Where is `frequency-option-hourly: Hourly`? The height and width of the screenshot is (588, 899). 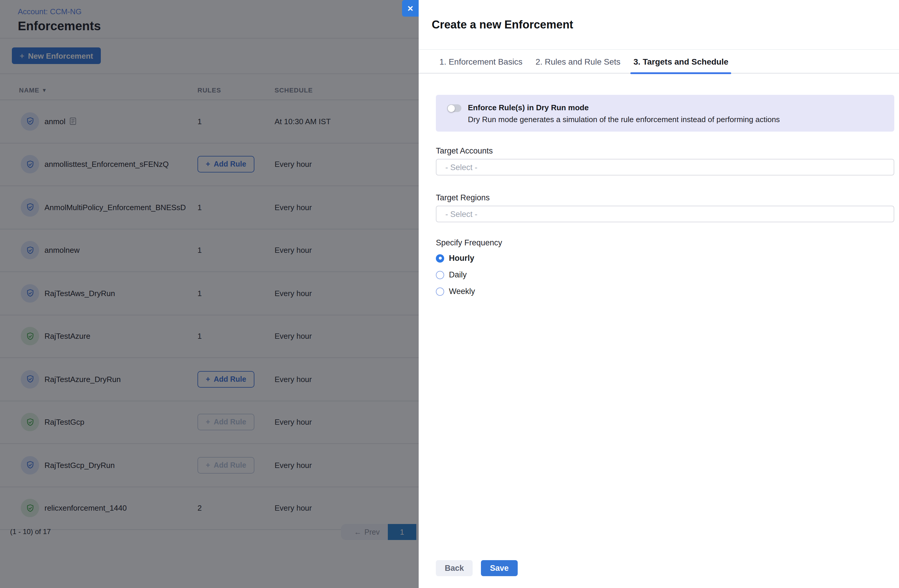 frequency-option-hourly: Hourly is located at coordinates (665, 258).